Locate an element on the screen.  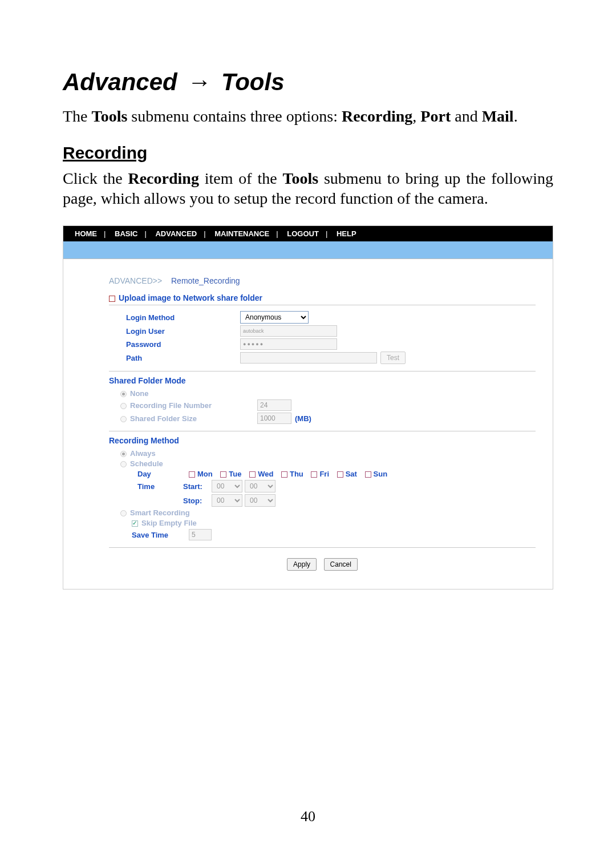
breadcrumb: ADVANCED>> Remote_Recording is located at coordinates (322, 281).